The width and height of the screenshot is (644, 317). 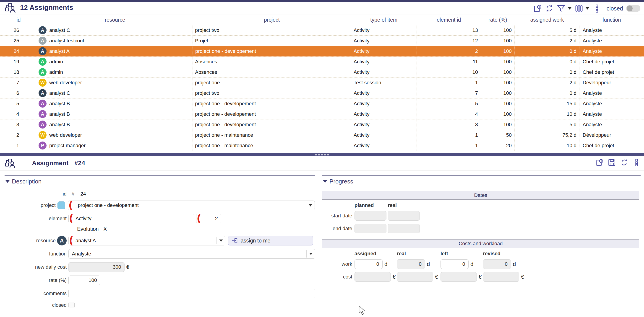 What do you see at coordinates (30, 205) in the screenshot?
I see `project-label: project` at bounding box center [30, 205].